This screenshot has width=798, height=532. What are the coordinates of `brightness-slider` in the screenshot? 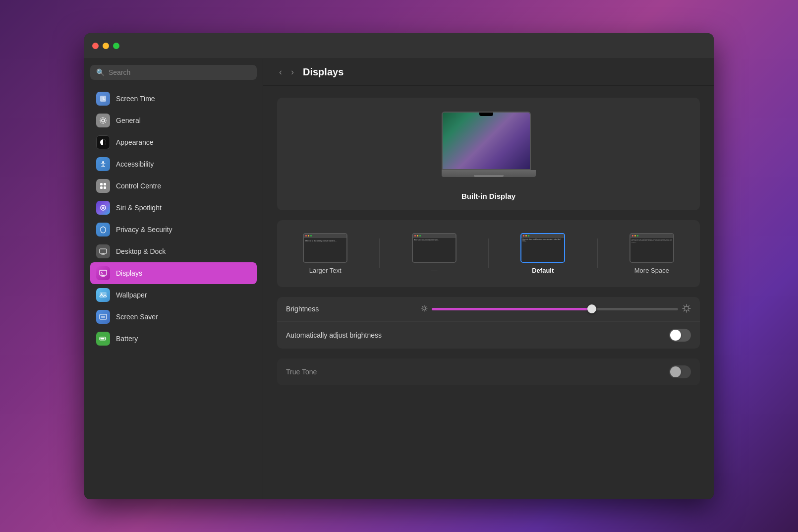 It's located at (555, 309).